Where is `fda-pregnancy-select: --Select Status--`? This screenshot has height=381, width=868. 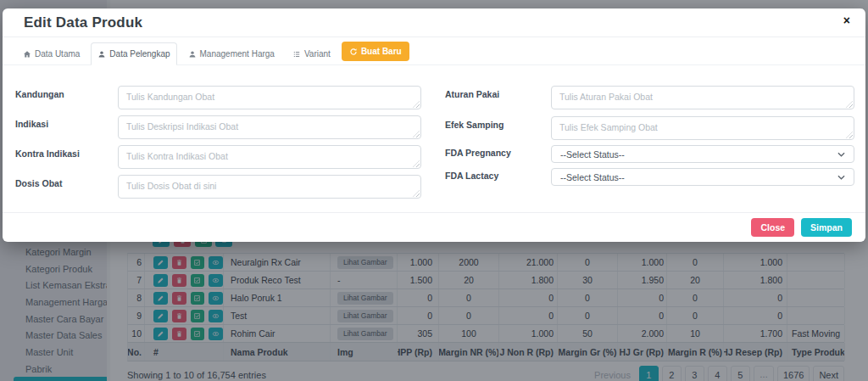
fda-pregnancy-select: --Select Status-- is located at coordinates (703, 154).